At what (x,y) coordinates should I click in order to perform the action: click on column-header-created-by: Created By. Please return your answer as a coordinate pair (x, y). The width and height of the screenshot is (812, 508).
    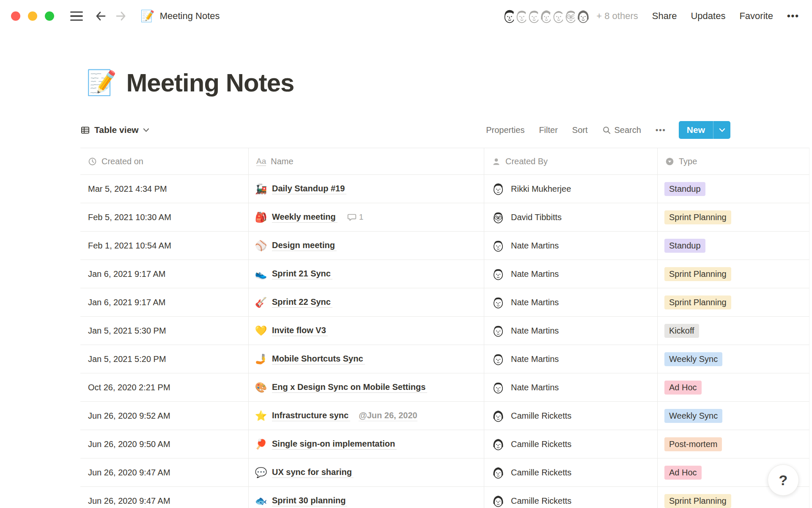
    Looking at the image, I should click on (571, 161).